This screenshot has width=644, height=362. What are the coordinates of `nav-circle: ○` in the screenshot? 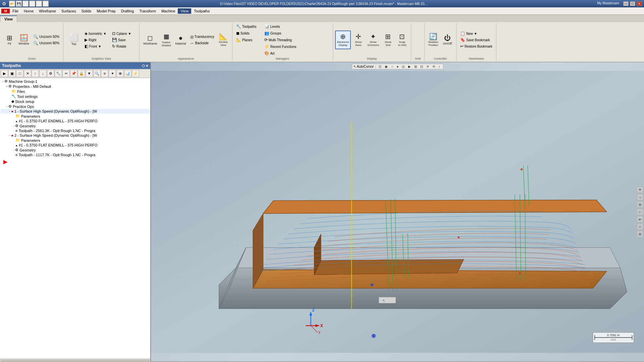 It's located at (640, 227).